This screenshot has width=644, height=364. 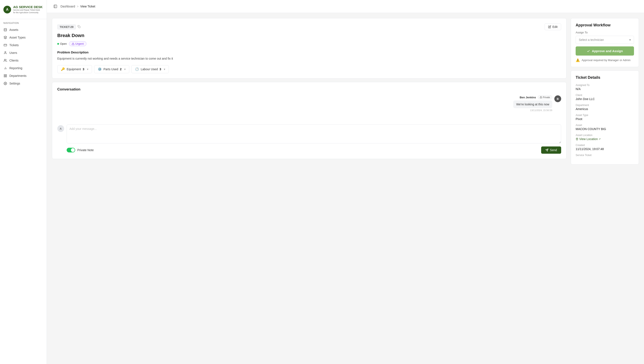 I want to click on problem-description-text: Equipment is currently not working and n…, so click(x=309, y=58).